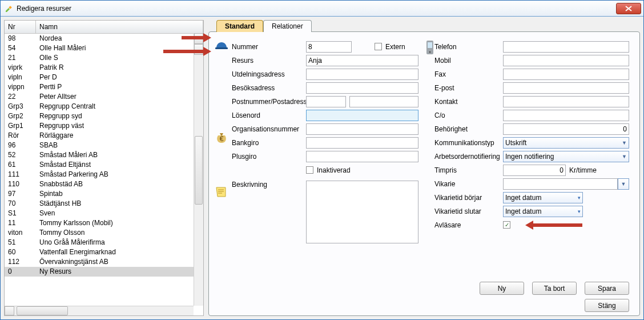  I want to click on label-besoksadress: Besöksadress, so click(269, 88).